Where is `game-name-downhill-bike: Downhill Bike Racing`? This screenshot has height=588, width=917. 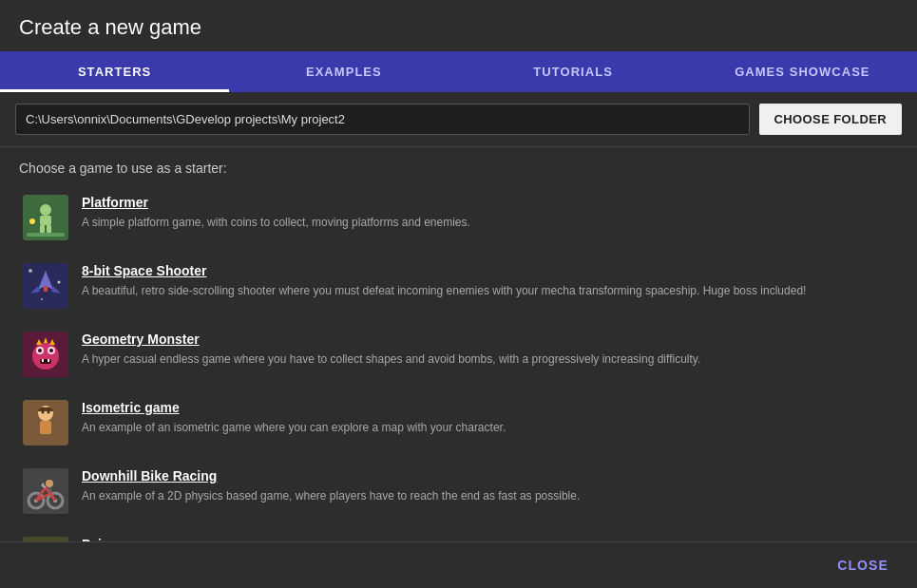 game-name-downhill-bike: Downhill Bike Racing is located at coordinates (488, 476).